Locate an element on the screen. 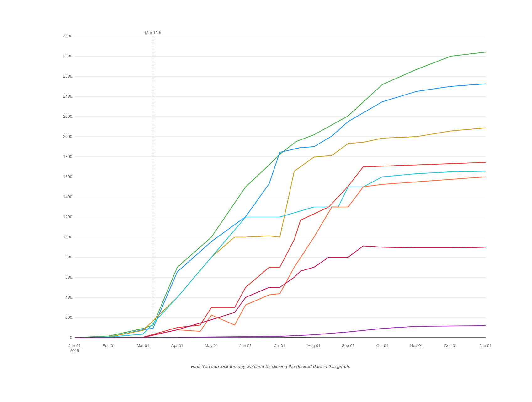 The width and height of the screenshot is (532, 402). svg-text: 800 is located at coordinates (69, 257).